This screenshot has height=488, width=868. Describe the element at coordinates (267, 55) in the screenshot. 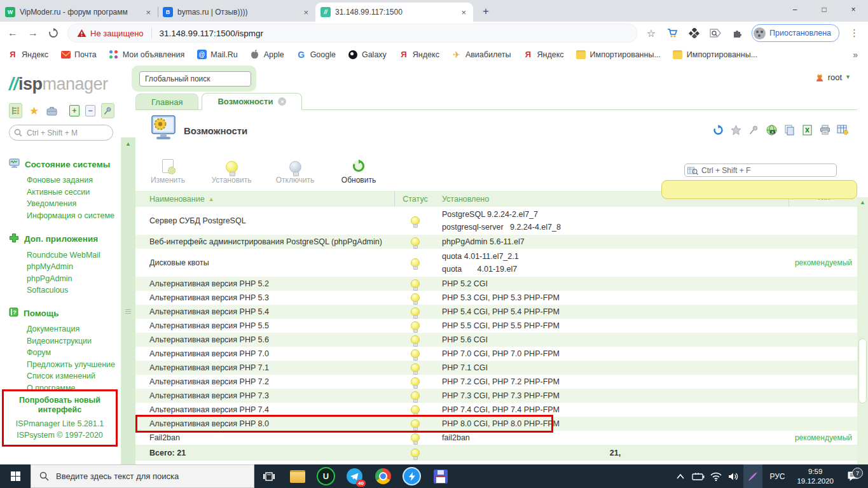

I see `bookmark-item: Apple` at that location.